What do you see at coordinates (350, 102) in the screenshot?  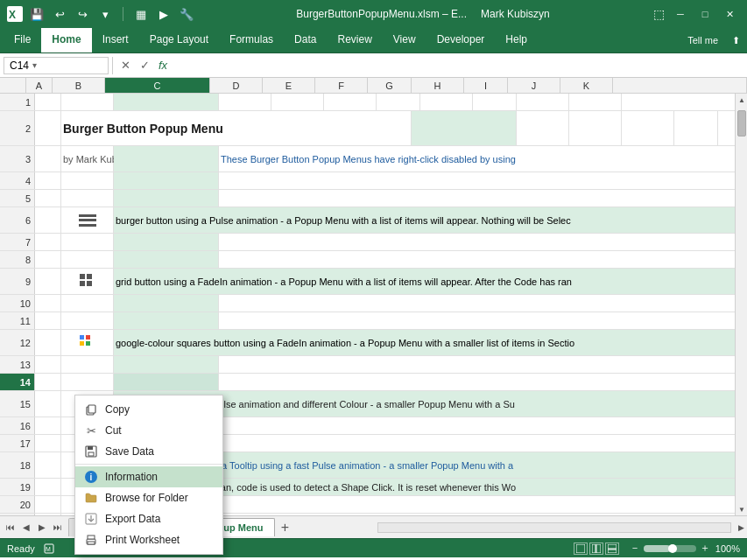 I see `cell-f1` at bounding box center [350, 102].